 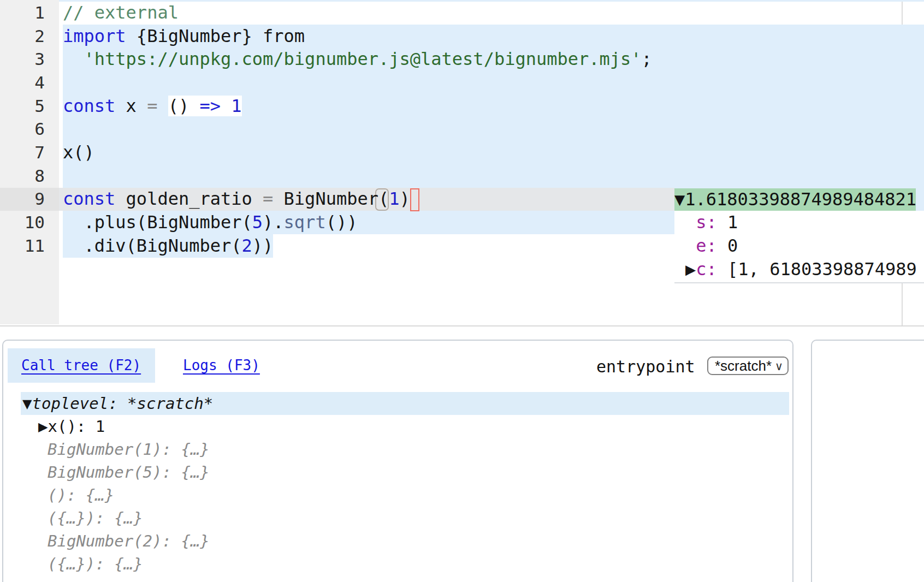 I want to click on code-token: BigNumber(, so click(x=331, y=199).